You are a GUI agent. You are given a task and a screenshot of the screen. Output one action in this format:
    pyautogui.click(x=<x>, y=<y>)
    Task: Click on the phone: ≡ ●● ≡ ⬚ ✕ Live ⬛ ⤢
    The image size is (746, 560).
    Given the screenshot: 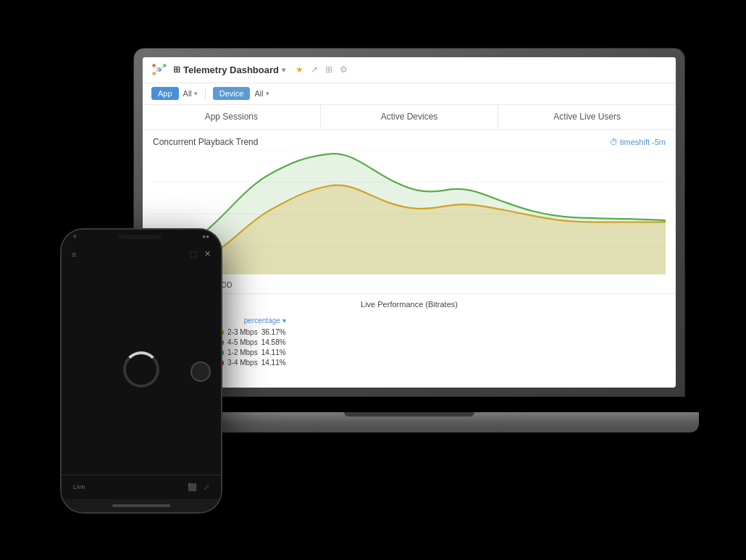 What is the action you would take?
    pyautogui.click(x=141, y=371)
    